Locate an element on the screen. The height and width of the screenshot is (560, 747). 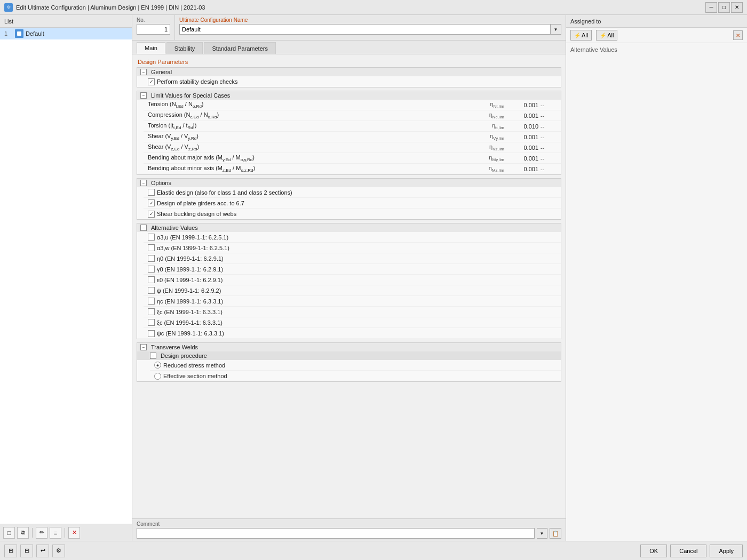
shear-vz-symbol: ηVz,lim is located at coordinates (487, 147).